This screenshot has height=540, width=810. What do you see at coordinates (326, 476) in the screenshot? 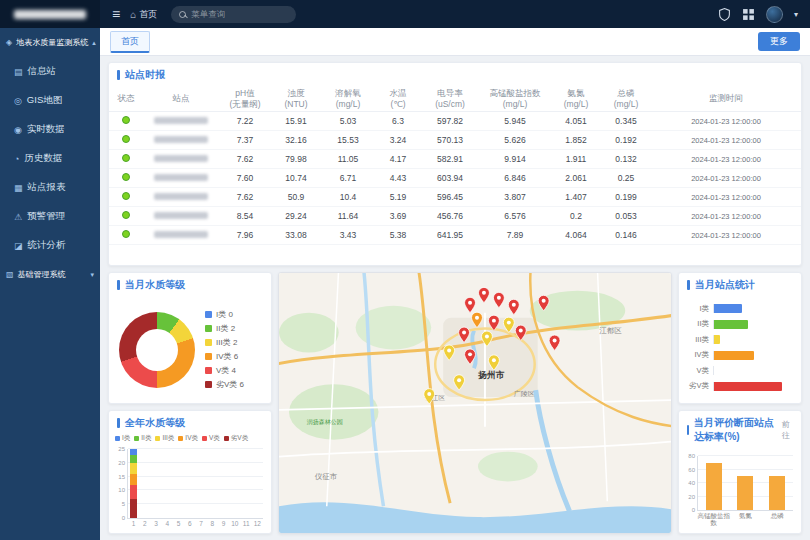
I see `map-label: 仪征市` at bounding box center [326, 476].